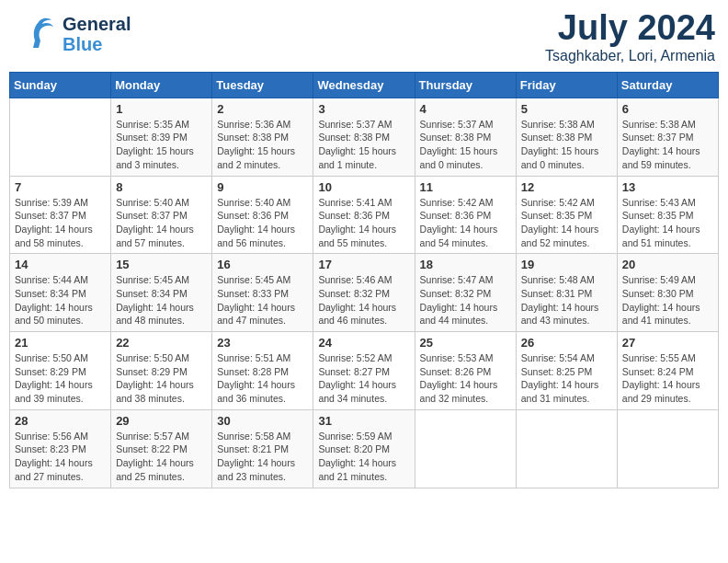 The height and width of the screenshot is (563, 728). Describe the element at coordinates (162, 223) in the screenshot. I see `day-info: Sunrise: 5:40 AMSunset: 8:37 PMDaylight:…` at that location.